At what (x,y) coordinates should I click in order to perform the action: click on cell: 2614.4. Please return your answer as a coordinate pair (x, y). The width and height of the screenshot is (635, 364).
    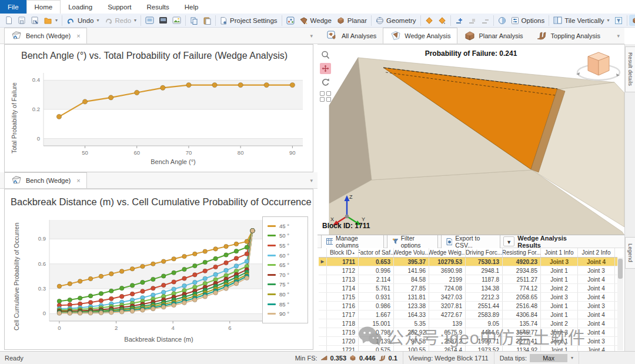
    Looking at the image, I should click on (447, 348).